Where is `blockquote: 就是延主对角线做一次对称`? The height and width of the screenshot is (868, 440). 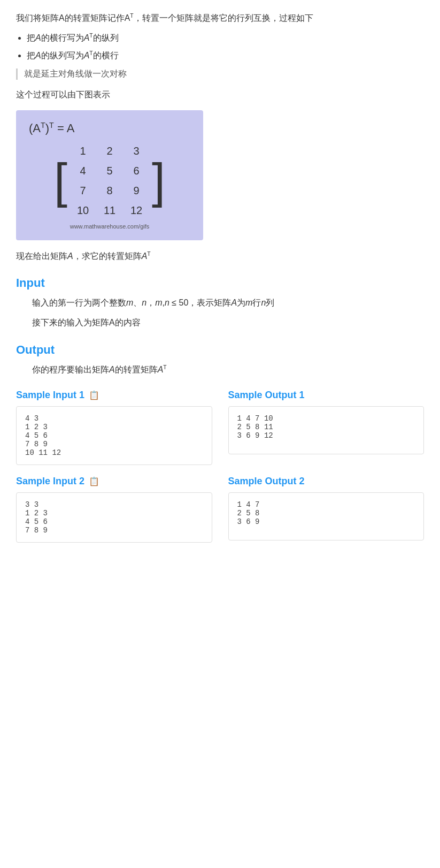 blockquote: 就是延主对角线做一次对称 is located at coordinates (220, 74).